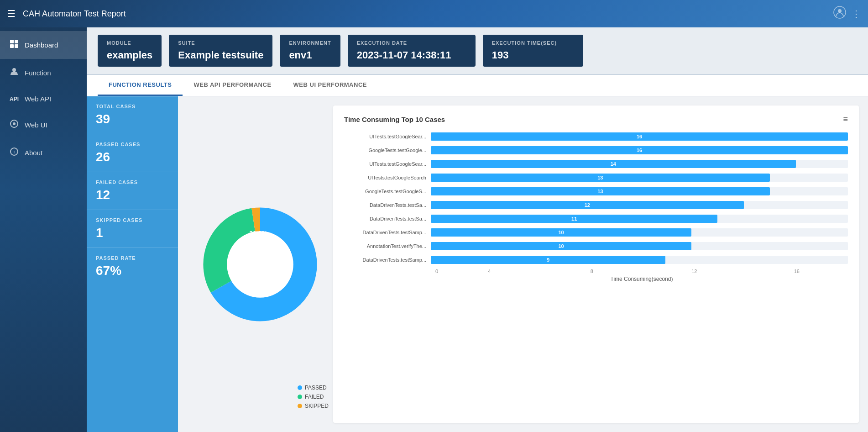 This screenshot has height=432, width=868. Describe the element at coordinates (639, 137) in the screenshot. I see `bar-fill: 16` at that location.